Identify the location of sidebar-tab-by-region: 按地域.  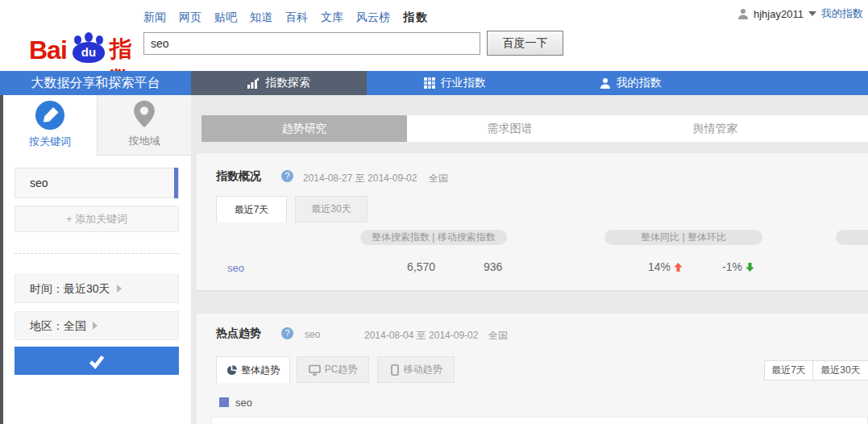
(143, 126).